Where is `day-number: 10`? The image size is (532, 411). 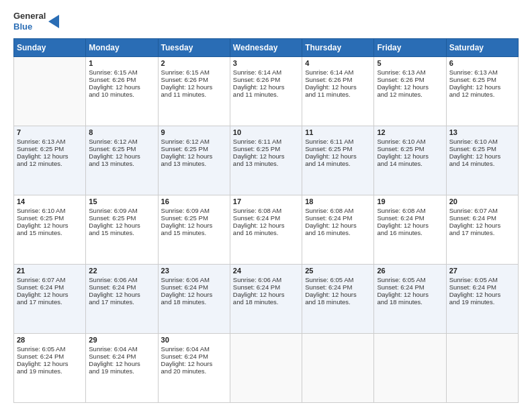 day-number: 10 is located at coordinates (266, 132).